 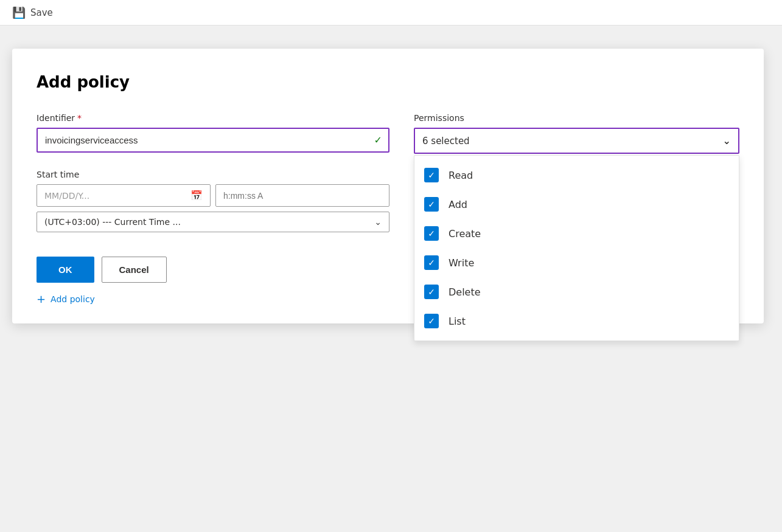 What do you see at coordinates (577, 118) in the screenshot?
I see `permissions-label: Permissions` at bounding box center [577, 118].